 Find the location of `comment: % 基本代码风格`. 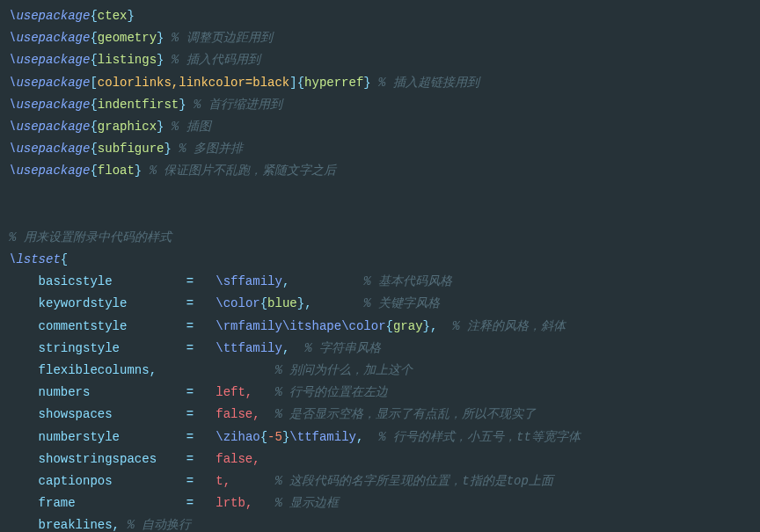

comment: % 基本代码风格 is located at coordinates (408, 281).